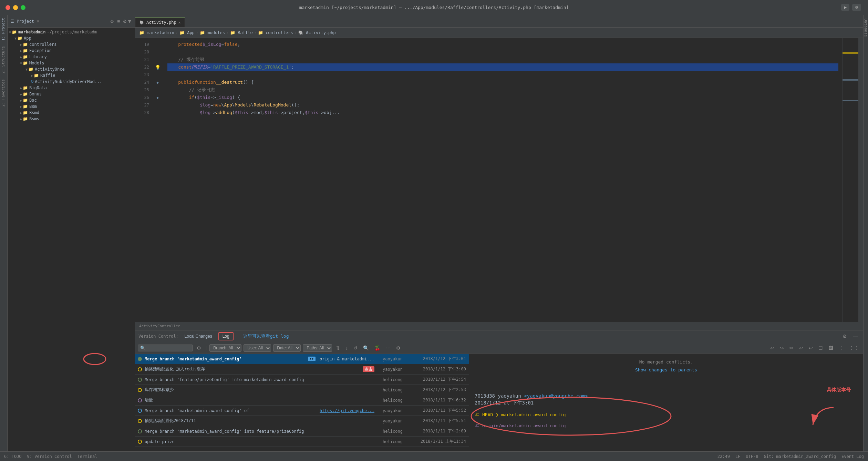 This screenshot has width=868, height=461. Describe the element at coordinates (71, 106) in the screenshot. I see `tree-bsm: ▶ 📁 Bsm` at that location.